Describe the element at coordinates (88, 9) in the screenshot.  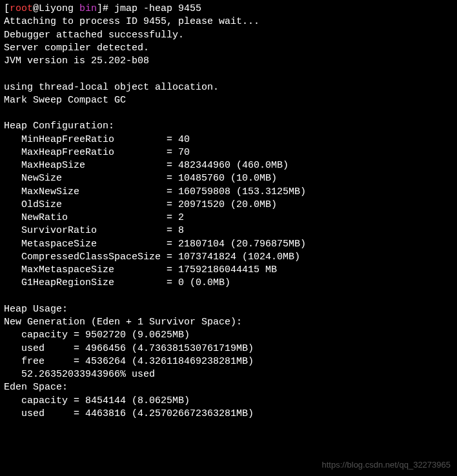
I see `prompt-path: bin` at that location.